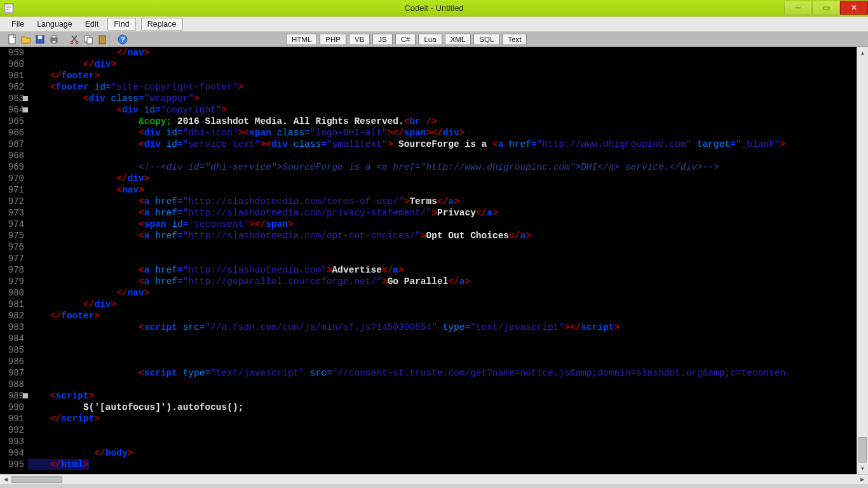 This screenshot has width=868, height=488. What do you see at coordinates (448, 167) in the screenshot?
I see `code-line: <!--<div id="dhi-service">SourceForge is…` at bounding box center [448, 167].